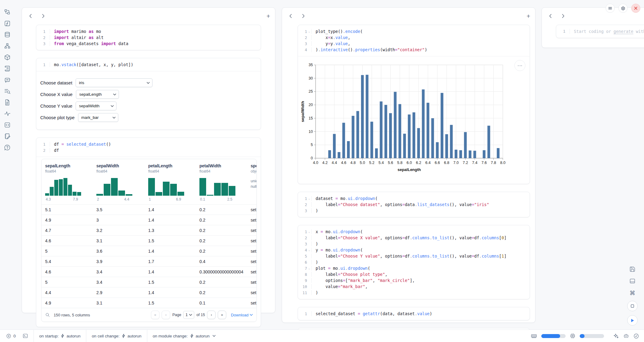  What do you see at coordinates (116, 336) in the screenshot?
I see `autorun-config-item: on cell change: autorun` at bounding box center [116, 336].